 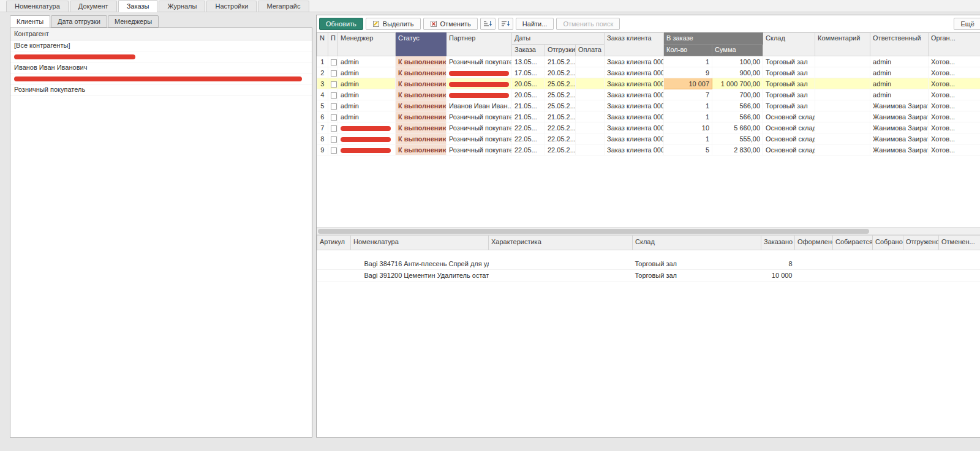 I want to click on col-header-ship-date: Отгрузки, so click(x=560, y=50).